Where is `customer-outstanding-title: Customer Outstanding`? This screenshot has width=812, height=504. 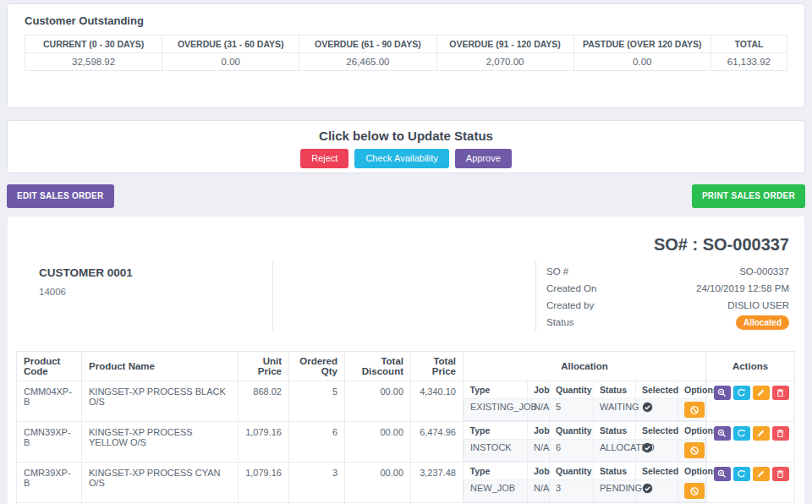 customer-outstanding-title: Customer Outstanding is located at coordinates (406, 20).